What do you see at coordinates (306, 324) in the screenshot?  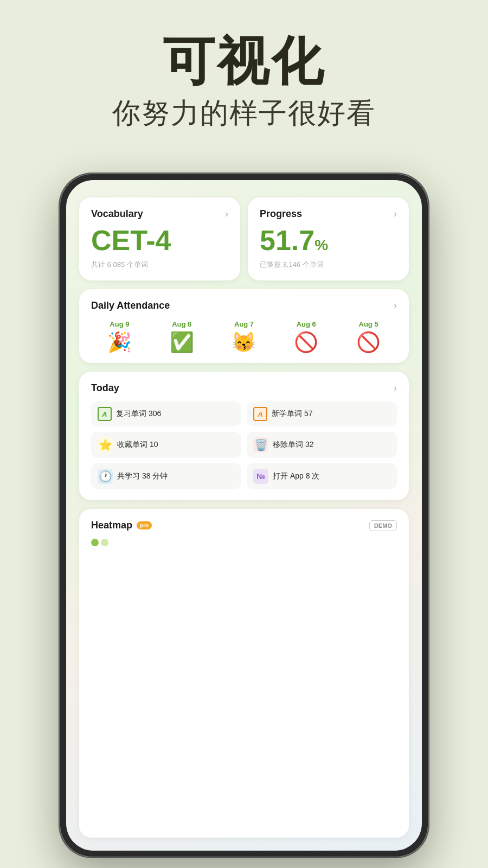 I see `day-label-3: Aug 6` at bounding box center [306, 324].